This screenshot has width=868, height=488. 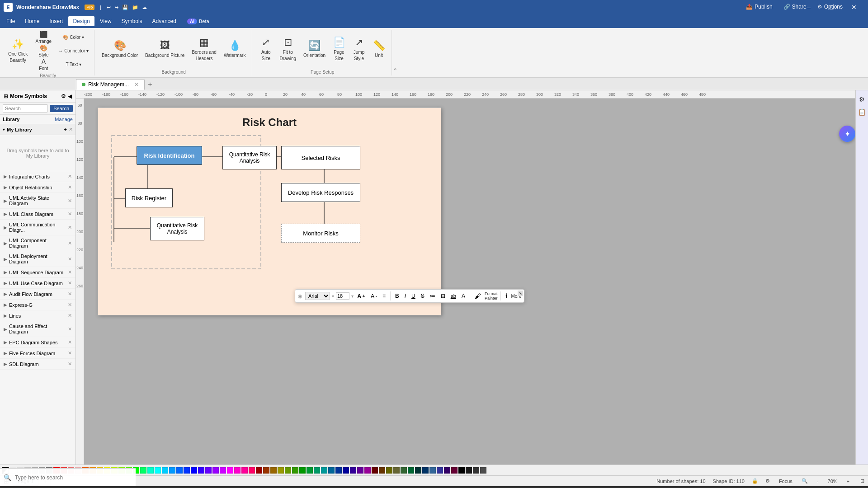 I want to click on save-btn: 💾, so click(x=125, y=7).